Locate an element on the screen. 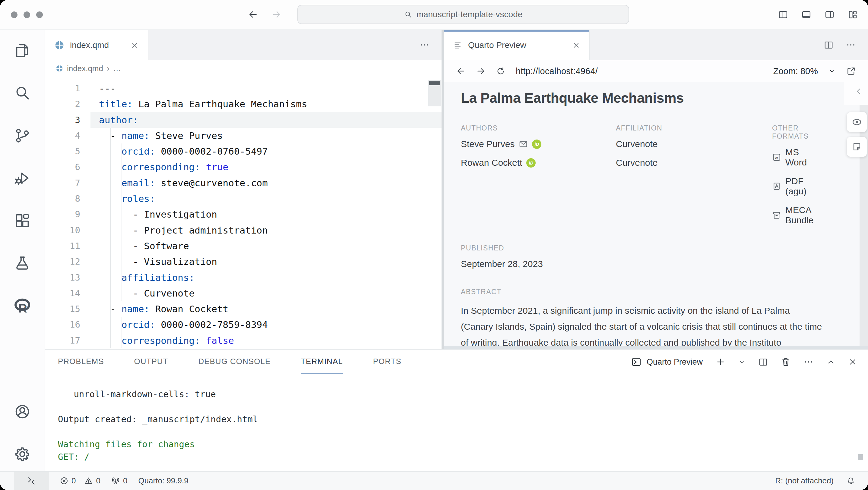 The image size is (868, 490). format-link: PDF (agu) is located at coordinates (797, 186).